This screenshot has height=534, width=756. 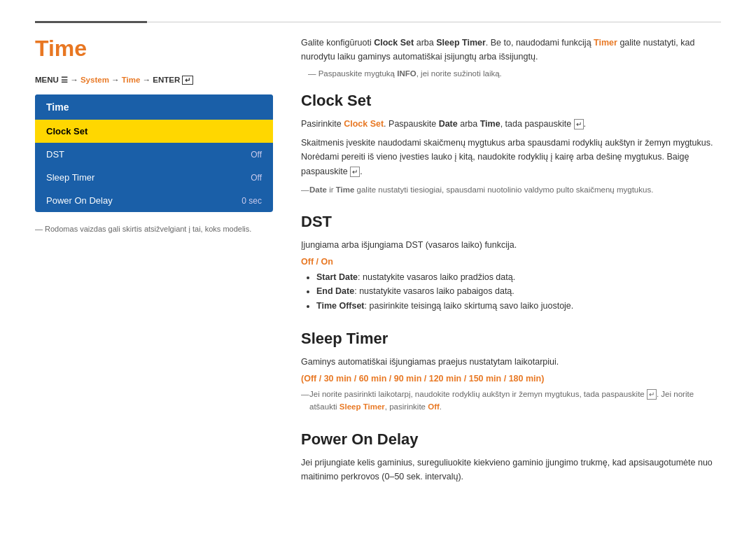 I want to click on section-power-on-delay-text1: Jei prijungiate kelis gaminius, sureguli…, so click(x=511, y=470).